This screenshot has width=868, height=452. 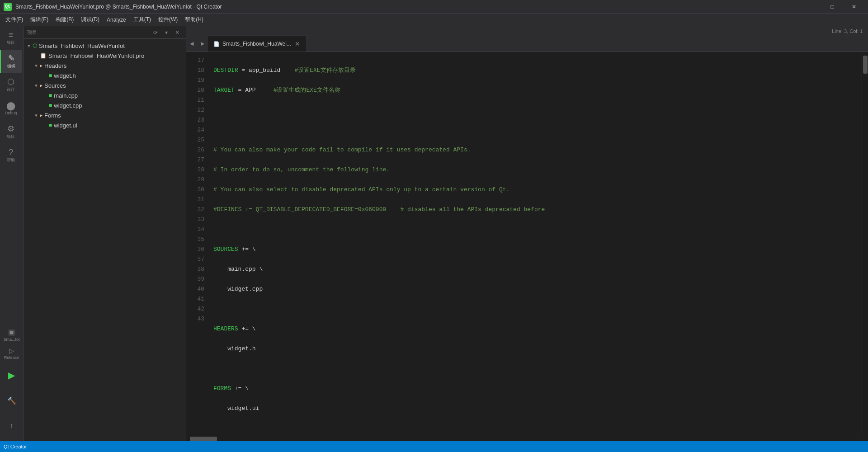 I want to click on tree-item-widget-h: ■ widget.h, so click(x=105, y=75).